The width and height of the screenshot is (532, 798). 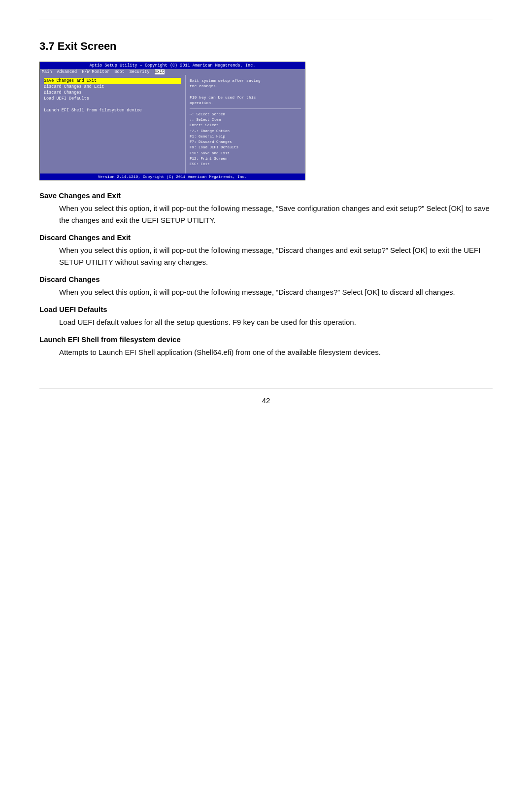 I want to click on section-number: 3.7, so click(x=47, y=46).